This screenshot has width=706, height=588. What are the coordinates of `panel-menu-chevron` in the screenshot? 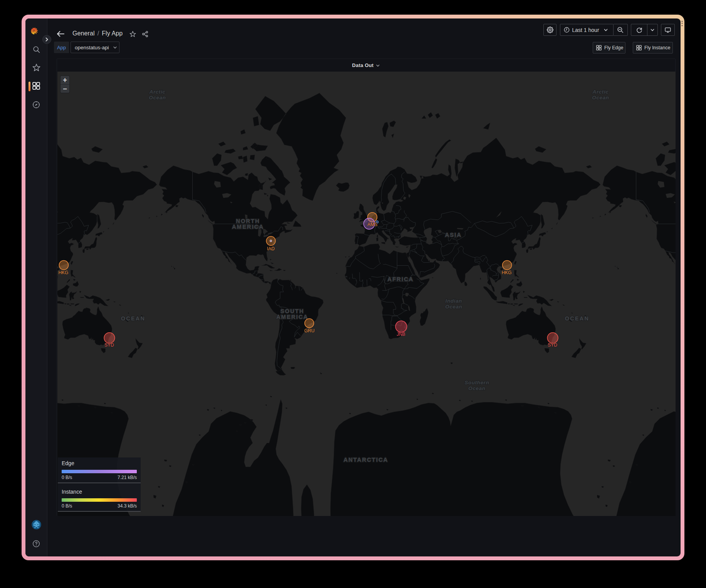 It's located at (378, 65).